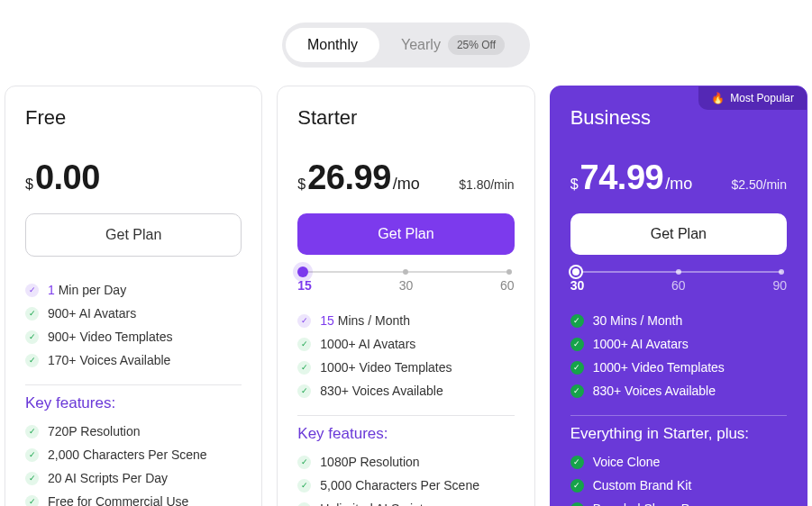 The width and height of the screenshot is (812, 506). What do you see at coordinates (406, 321) in the screenshot?
I see `list-item: ✓15 Mins / Month` at bounding box center [406, 321].